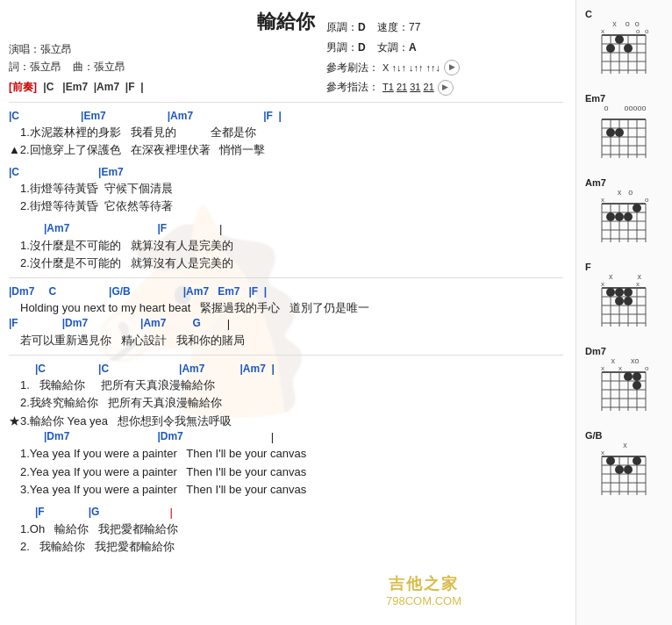  Describe the element at coordinates (23, 87) in the screenshot. I see `prelude-label: [前奏]` at that location.